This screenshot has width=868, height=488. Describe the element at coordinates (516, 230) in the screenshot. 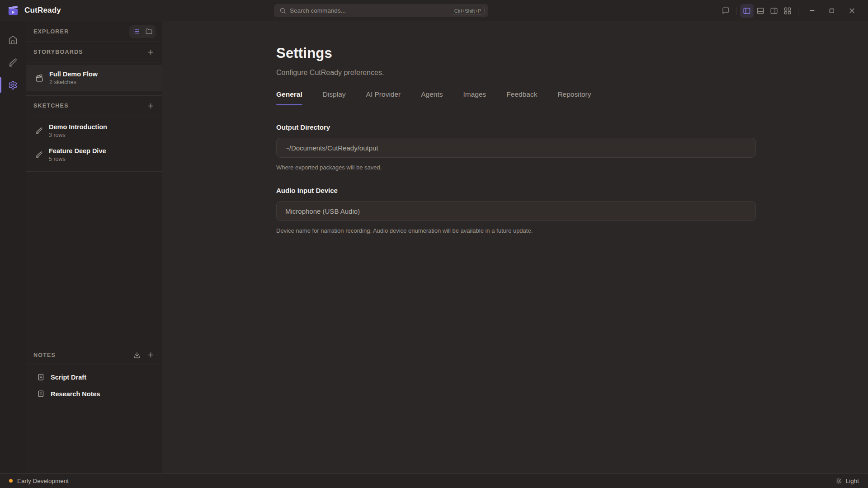

I see `audio-input-device-help: Device name for narration recording. Aud…` at that location.